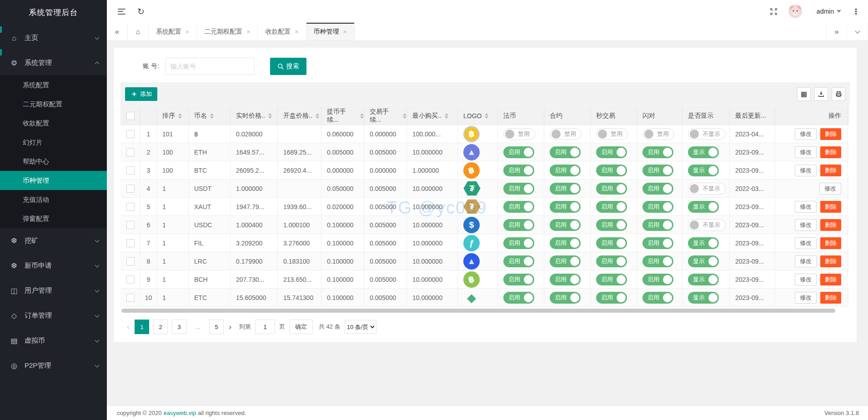 This screenshot has width=868, height=420. I want to click on sidebar-item-popup-config: 弹窗配置, so click(54, 219).